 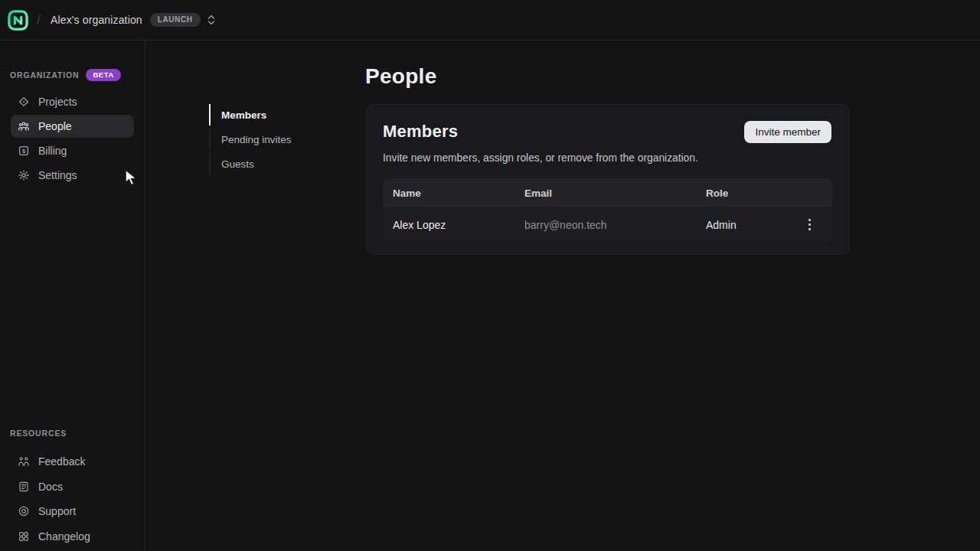 What do you see at coordinates (72, 75) in the screenshot?
I see `organization-section-header: ORGANIZATION BETA` at bounding box center [72, 75].